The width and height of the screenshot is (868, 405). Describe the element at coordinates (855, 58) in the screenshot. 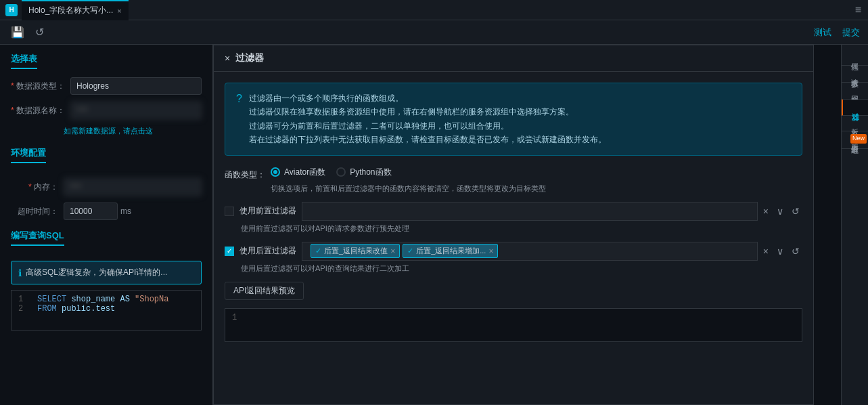

I see `sidebar-item-properties: 属性` at that location.